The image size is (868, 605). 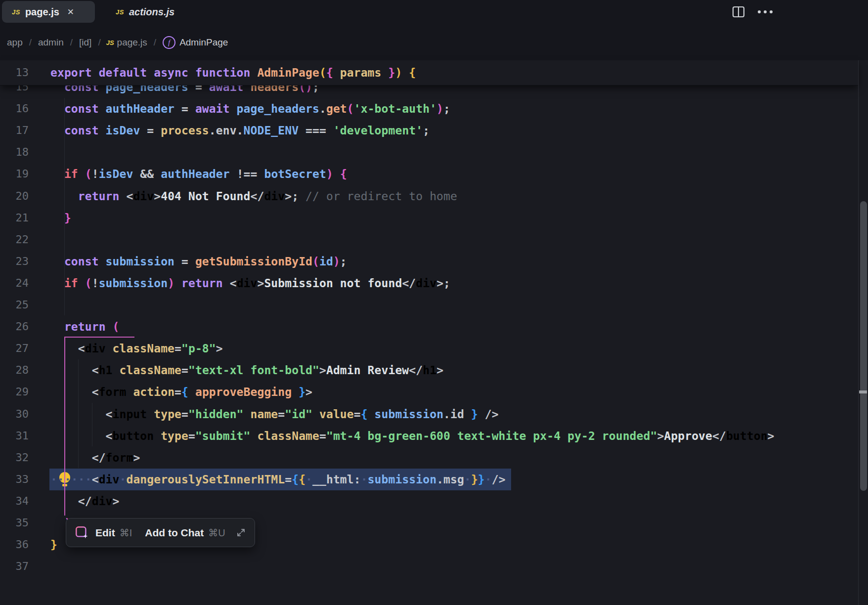 What do you see at coordinates (14, 414) in the screenshot?
I see `line-number-30: 30` at bounding box center [14, 414].